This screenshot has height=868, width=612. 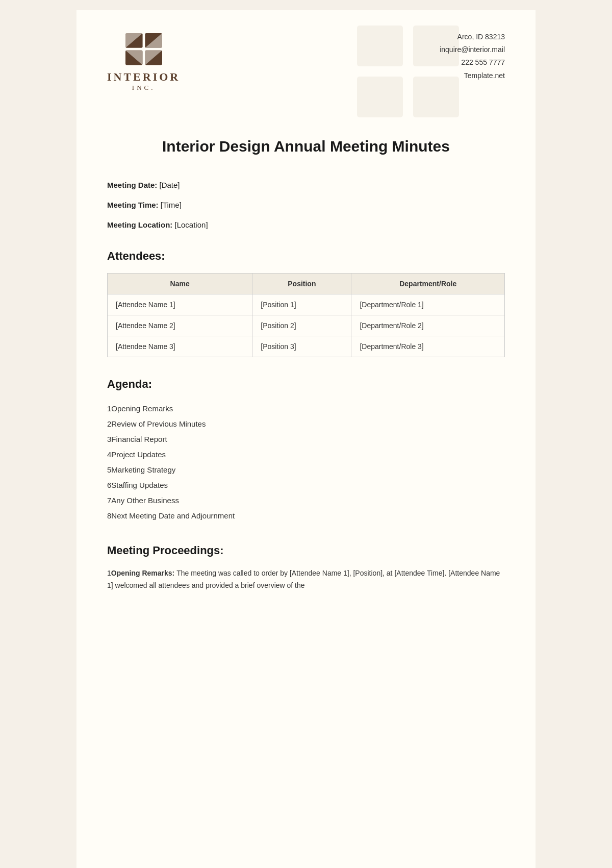 What do you see at coordinates (109, 500) in the screenshot?
I see `agenda-number: 7` at bounding box center [109, 500].